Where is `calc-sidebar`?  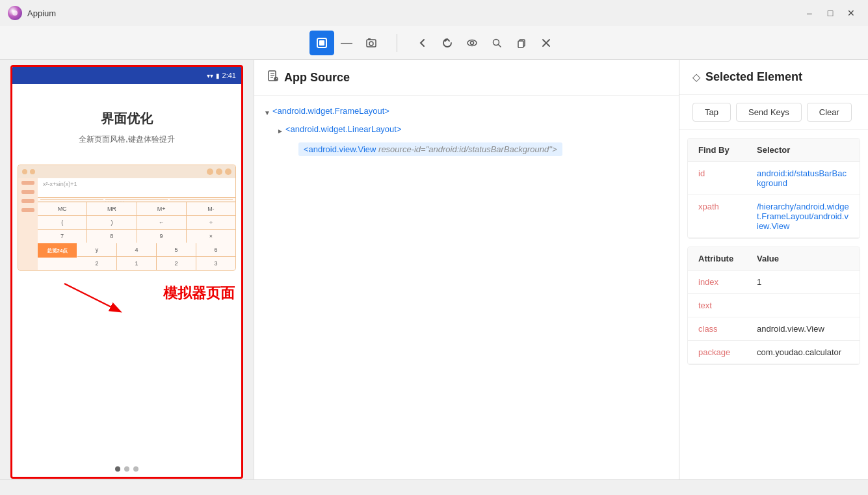
calc-sidebar is located at coordinates (28, 224).